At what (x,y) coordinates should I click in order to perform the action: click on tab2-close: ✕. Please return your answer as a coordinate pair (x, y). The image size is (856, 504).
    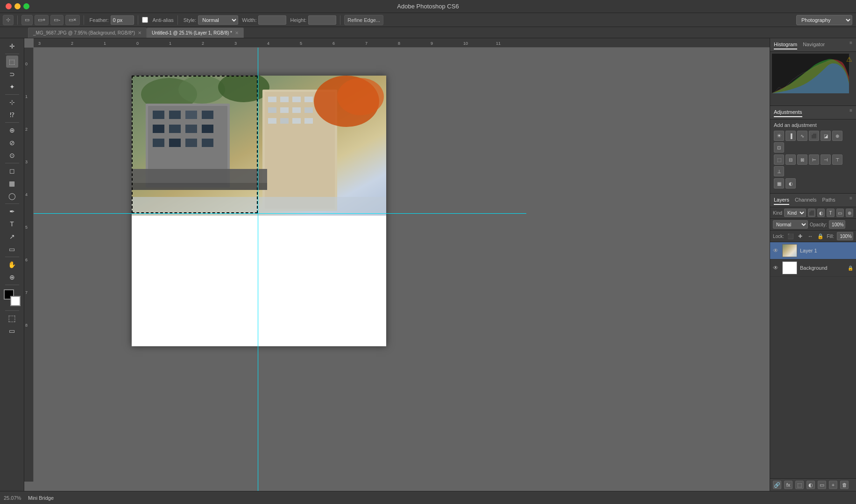
    Looking at the image, I should click on (237, 33).